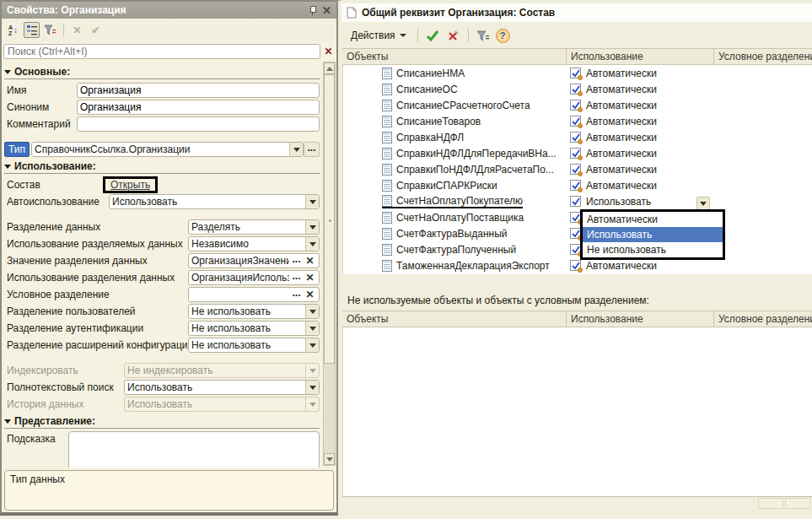 This screenshot has height=519, width=812. I want to click on scrollbar-thumb, so click(329, 219).